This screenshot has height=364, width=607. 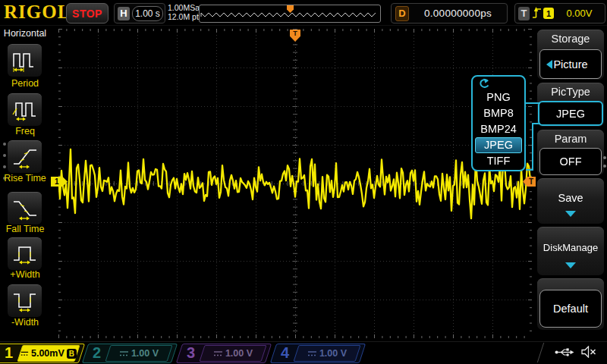 I want to click on minus-width-button, so click(x=24, y=300).